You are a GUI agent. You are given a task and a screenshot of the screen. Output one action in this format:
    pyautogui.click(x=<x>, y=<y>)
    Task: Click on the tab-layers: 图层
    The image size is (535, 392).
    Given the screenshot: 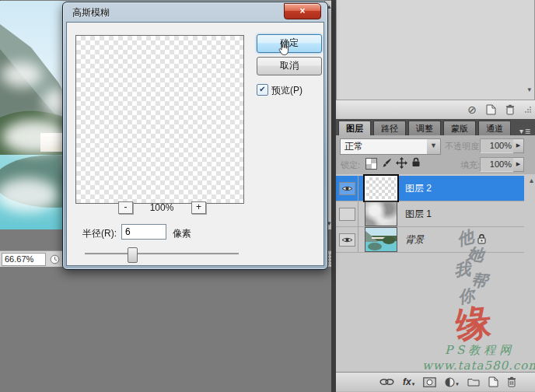 What is the action you would take?
    pyautogui.click(x=355, y=128)
    